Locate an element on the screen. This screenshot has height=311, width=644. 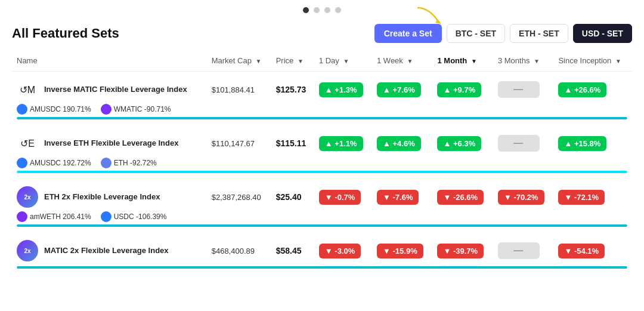
sort-arrow-1month: ▼ is located at coordinates (474, 61).